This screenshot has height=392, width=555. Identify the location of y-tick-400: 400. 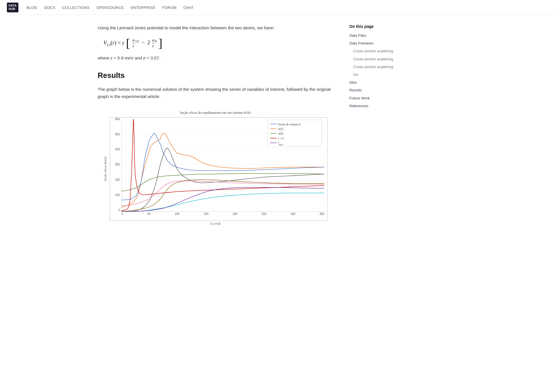
(117, 149).